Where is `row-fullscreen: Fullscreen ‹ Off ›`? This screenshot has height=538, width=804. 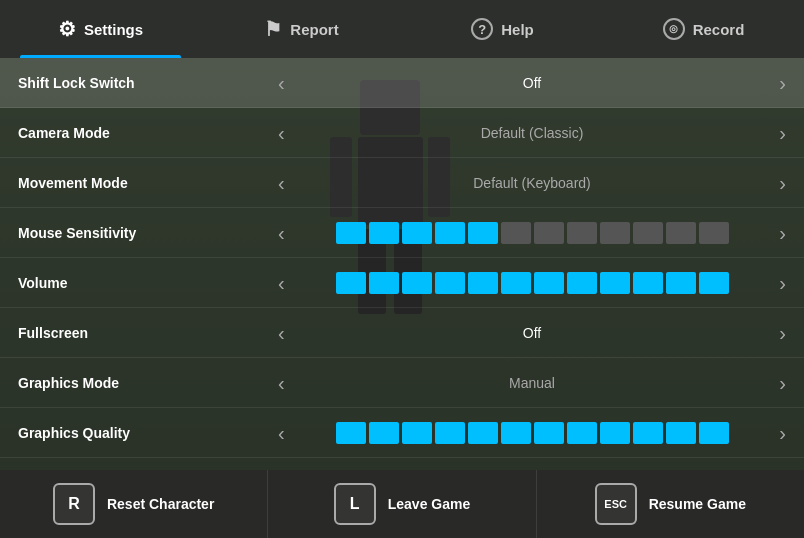
row-fullscreen: Fullscreen ‹ Off › is located at coordinates (402, 333).